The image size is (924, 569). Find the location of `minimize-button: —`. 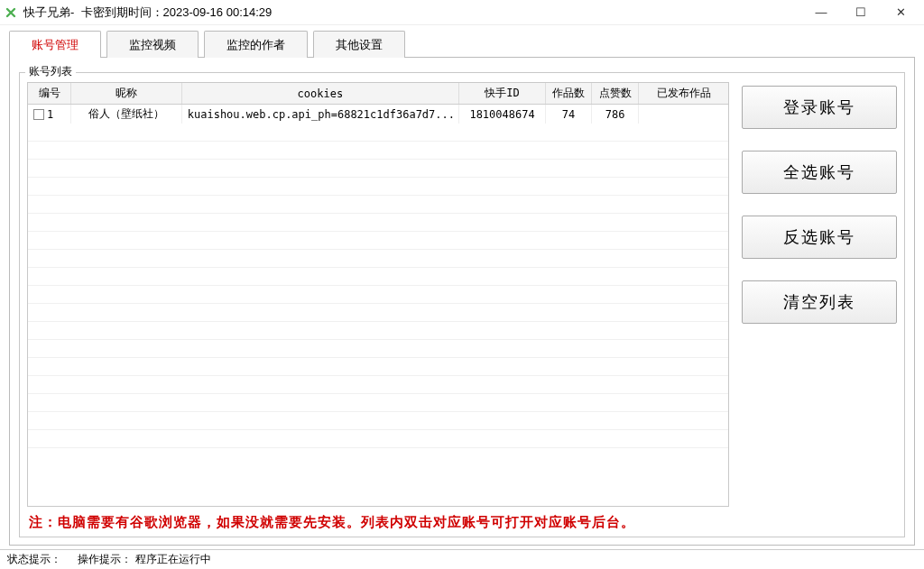

minimize-button: — is located at coordinates (821, 13).